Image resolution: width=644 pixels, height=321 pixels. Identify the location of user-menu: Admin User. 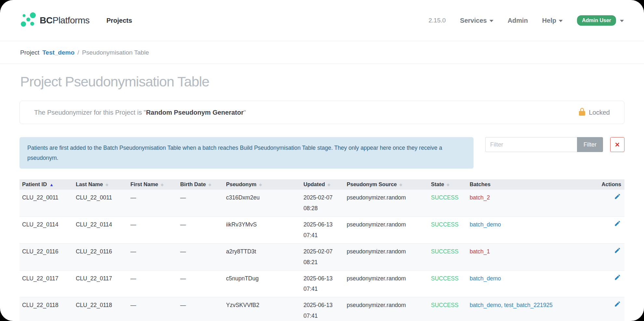
(600, 20).